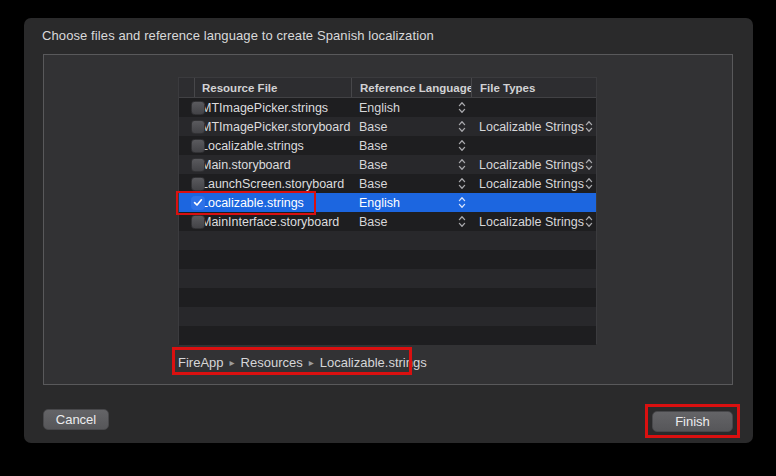  Describe the element at coordinates (388, 88) in the screenshot. I see `table-header: Resource File Reference Language File Ty…` at that location.